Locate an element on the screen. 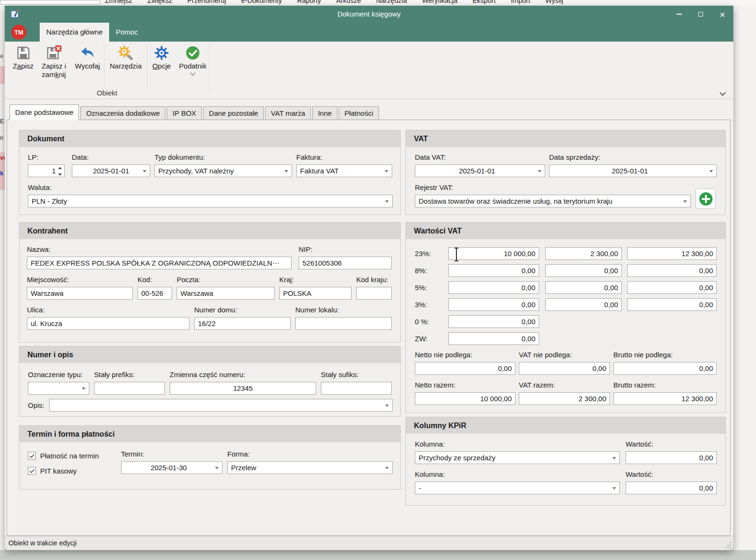 The image size is (756, 560). ribbon-collapse-button is located at coordinates (723, 93).